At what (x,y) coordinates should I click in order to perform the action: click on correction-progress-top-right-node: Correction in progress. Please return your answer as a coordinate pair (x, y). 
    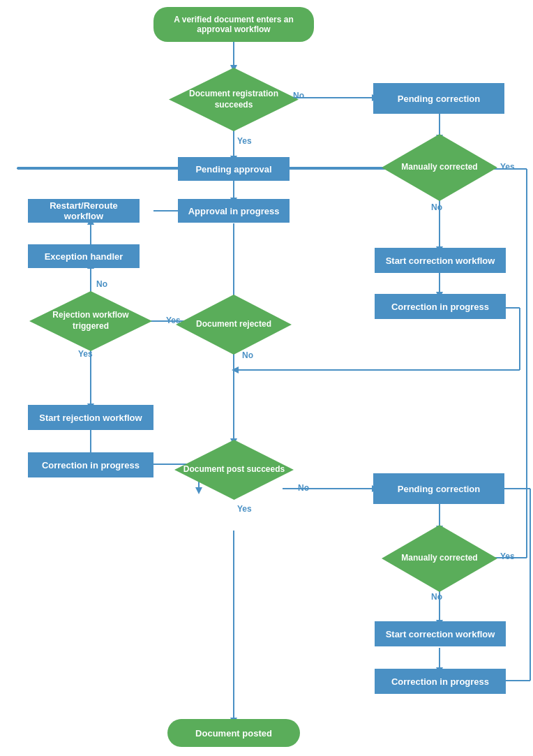
    Looking at the image, I should click on (440, 306).